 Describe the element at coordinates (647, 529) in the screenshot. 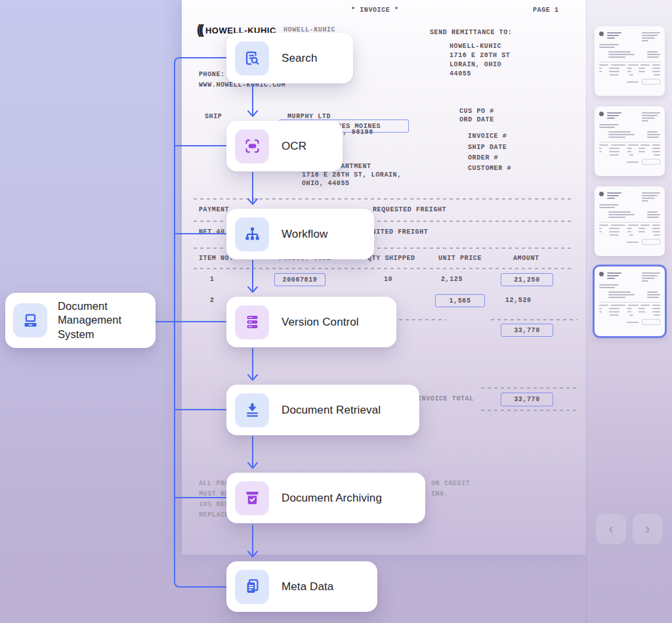

I see `chevron-right-icon: ›` at that location.